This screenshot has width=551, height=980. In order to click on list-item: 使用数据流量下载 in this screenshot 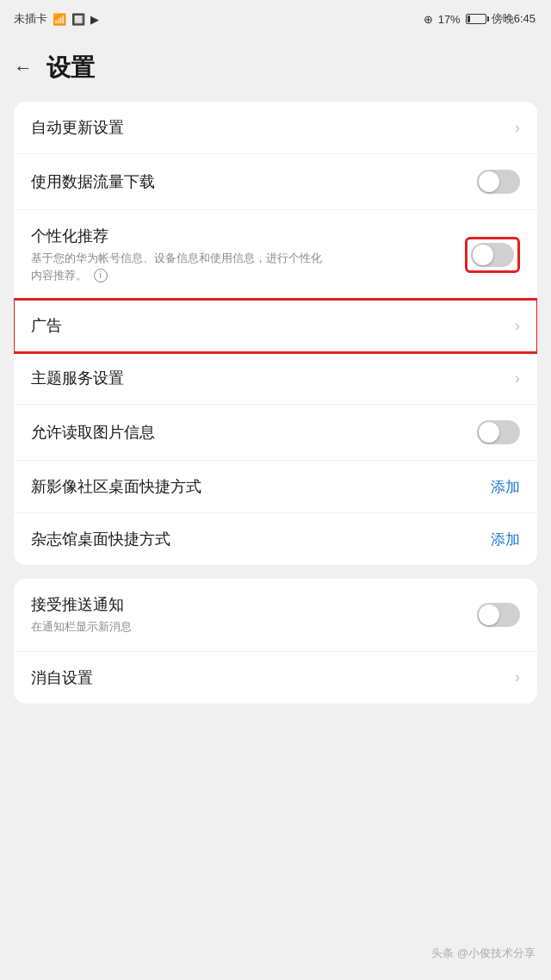, I will do `click(276, 183)`.